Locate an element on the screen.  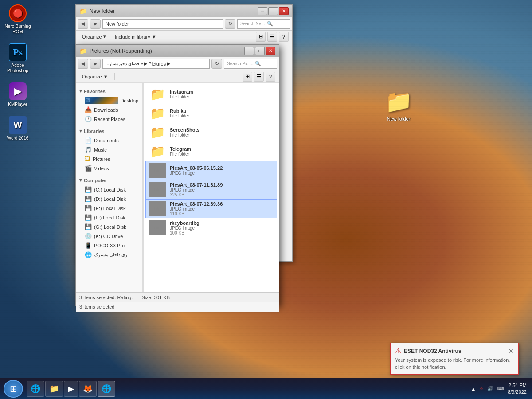
sidebar-item-recent: 🕐 Recent Places is located at coordinates (109, 119).